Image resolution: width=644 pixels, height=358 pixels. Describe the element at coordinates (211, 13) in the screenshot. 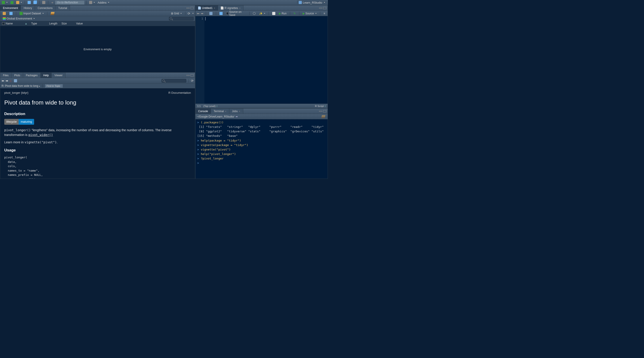

I see `show-in-new-window-button` at that location.